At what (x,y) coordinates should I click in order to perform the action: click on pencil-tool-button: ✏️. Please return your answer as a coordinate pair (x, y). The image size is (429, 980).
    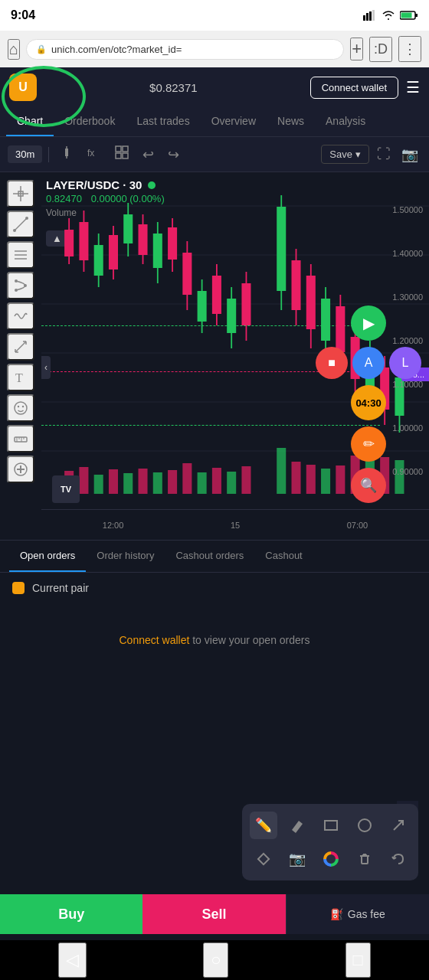
    Looking at the image, I should click on (264, 825).